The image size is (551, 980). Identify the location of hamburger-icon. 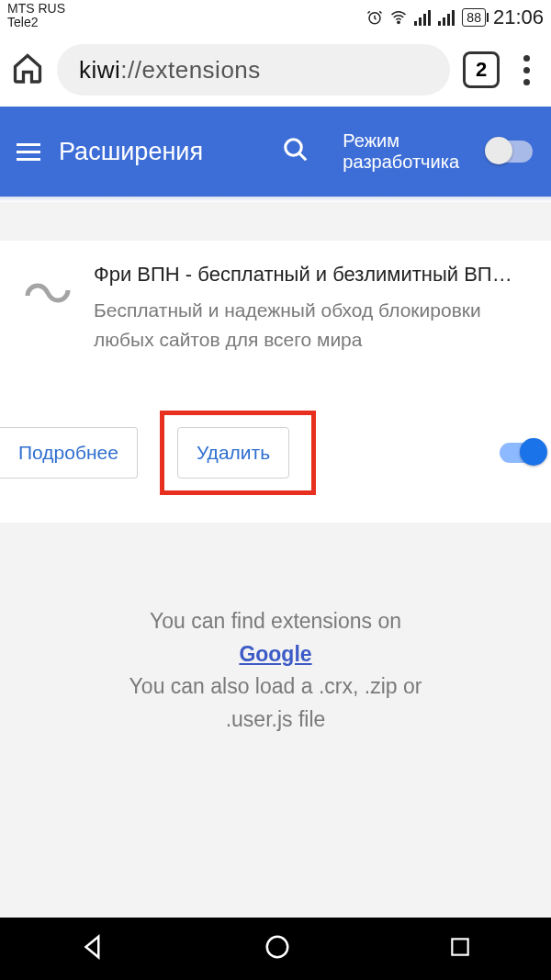
(28, 152).